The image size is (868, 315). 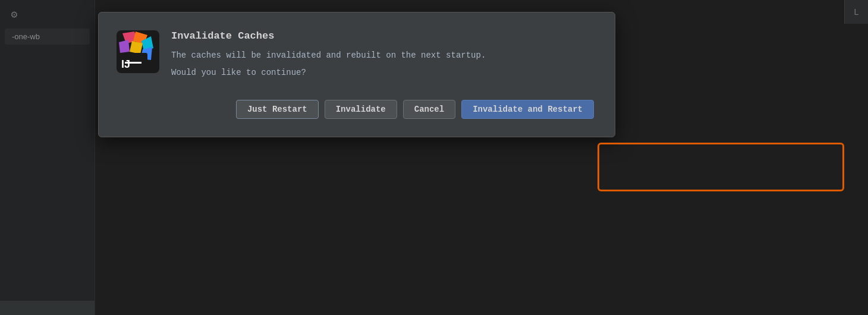 I want to click on dialog-title: Invalidate Caches, so click(x=383, y=36).